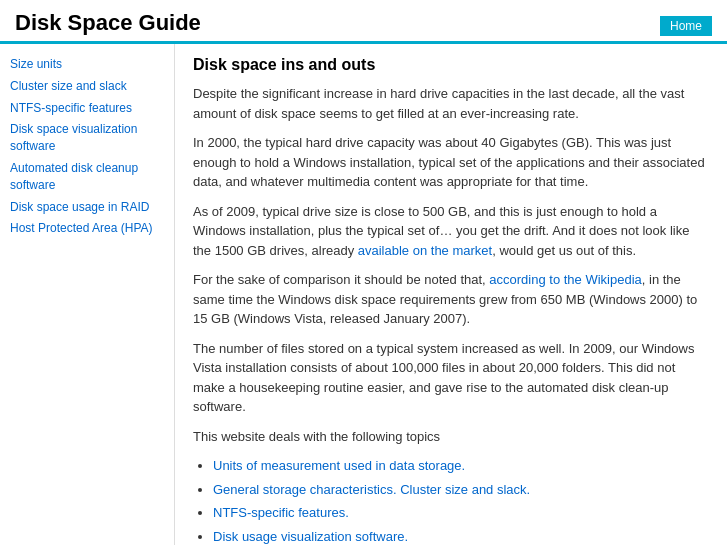 This screenshot has height=545, width=727. I want to click on bullet-link-1: Units of measurement used in data storag…, so click(339, 466).